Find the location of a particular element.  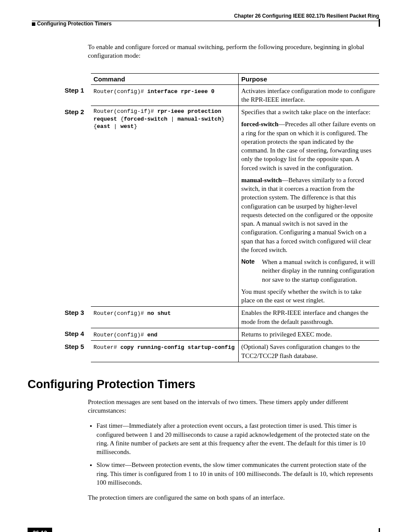

table-row: Step 3 Router(config)# no shut Enables t… is located at coordinates (221, 317).